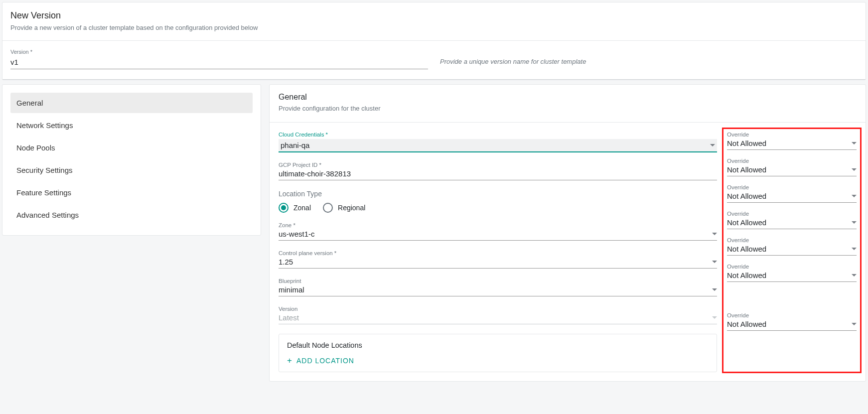 The image size is (868, 414). I want to click on header-inner: New Version Provide a new version of a c…, so click(434, 22).